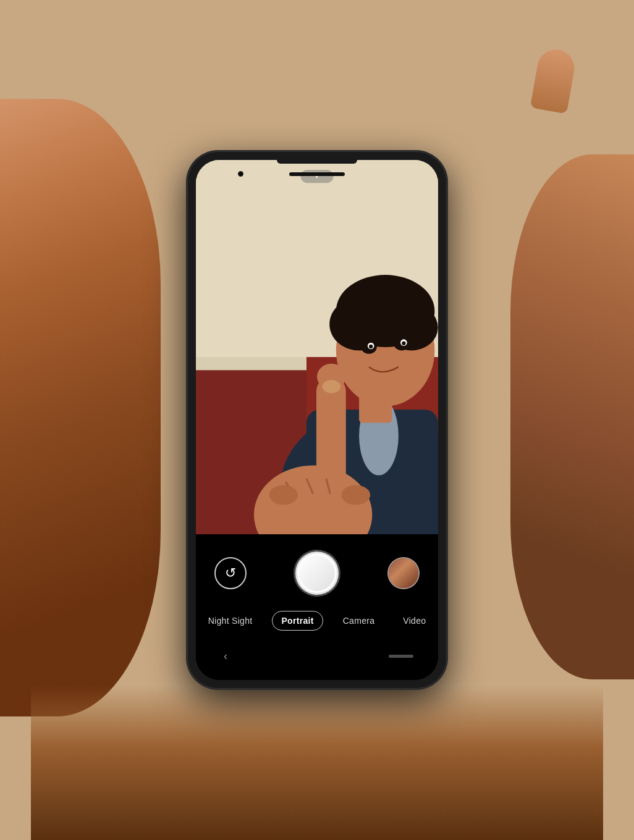  I want to click on rotate-camera-icon: ↺, so click(230, 573).